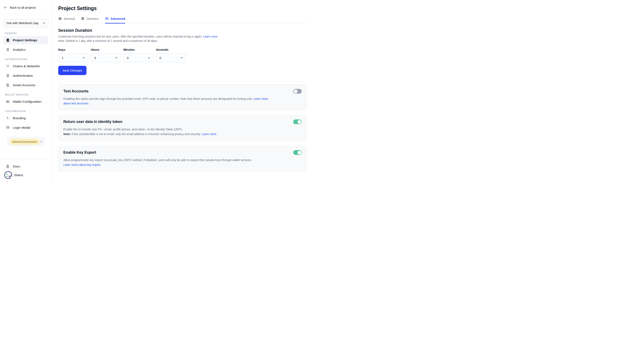 The image size is (624, 364). What do you see at coordinates (26, 85) in the screenshot?
I see `sidebar-item-smart-accounts: Smart Accounts` at bounding box center [26, 85].